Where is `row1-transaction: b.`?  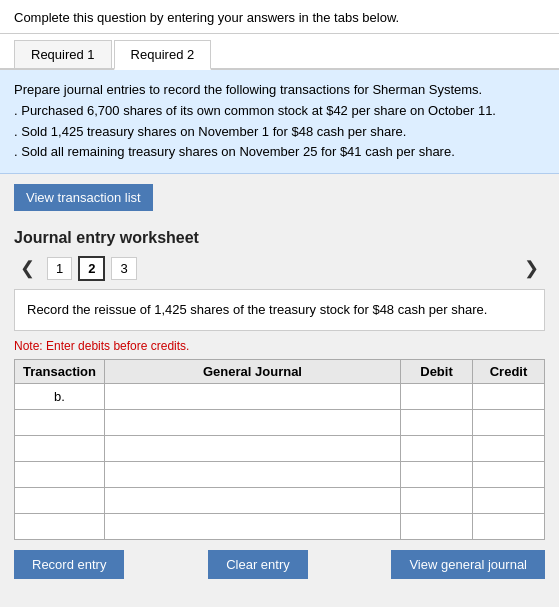
row1-transaction: b. is located at coordinates (60, 396).